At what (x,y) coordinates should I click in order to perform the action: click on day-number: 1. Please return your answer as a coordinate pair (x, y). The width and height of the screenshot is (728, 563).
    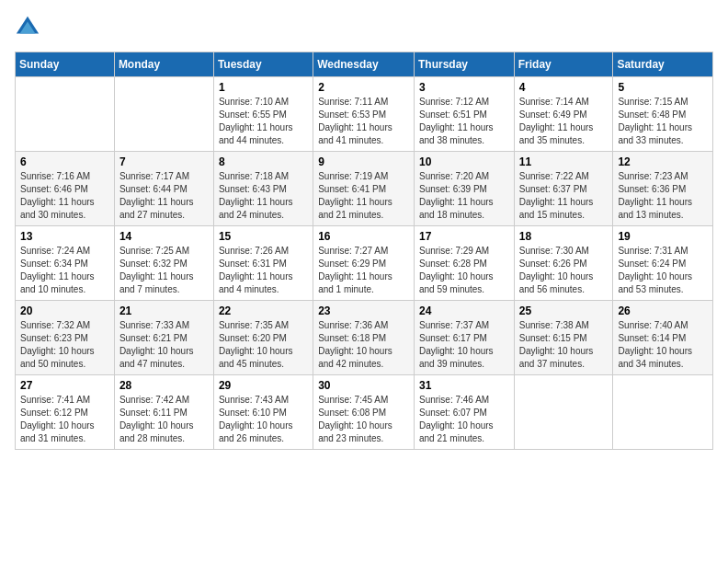
    Looking at the image, I should click on (263, 87).